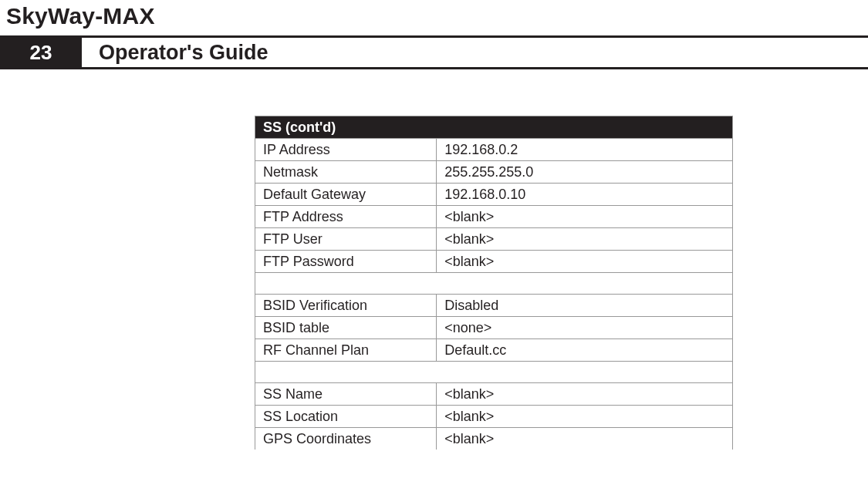 This screenshot has height=485, width=868. What do you see at coordinates (494, 173) in the screenshot?
I see `table-row: Netmask 255.255.255.0` at bounding box center [494, 173].